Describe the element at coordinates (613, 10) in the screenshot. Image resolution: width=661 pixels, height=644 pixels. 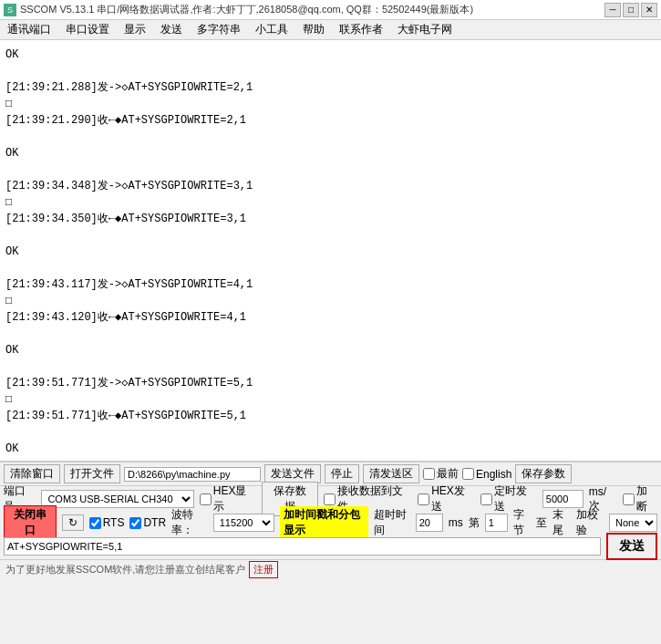
I see `minimize-button: ─` at that location.